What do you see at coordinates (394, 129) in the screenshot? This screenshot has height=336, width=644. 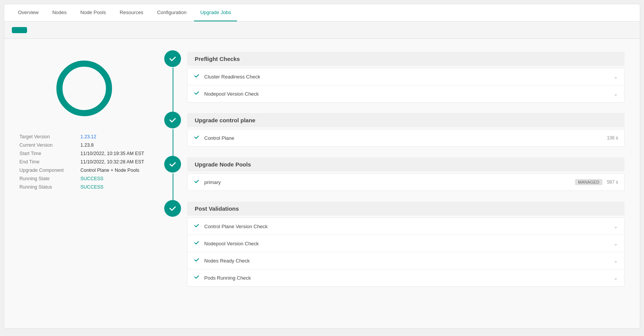 I see `timeline-section-upgrade-control-plane: Upgrade control planeControl Plane136 s` at bounding box center [394, 129].